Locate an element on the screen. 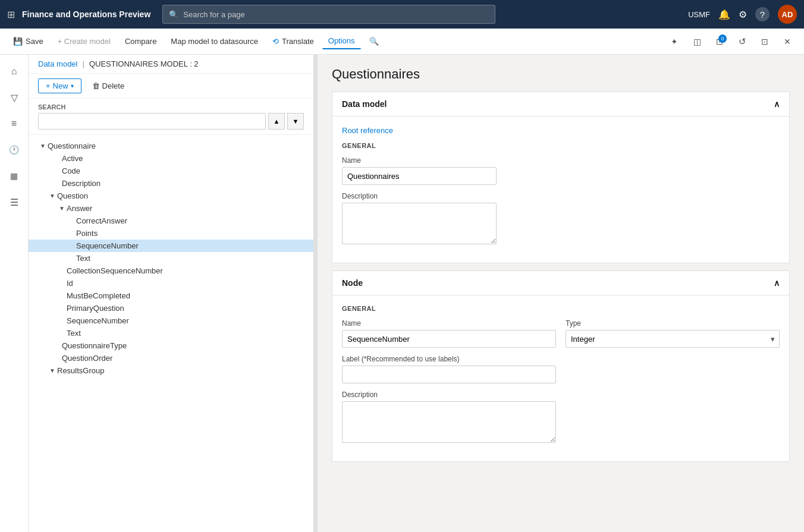  node-description-input is located at coordinates (449, 422).